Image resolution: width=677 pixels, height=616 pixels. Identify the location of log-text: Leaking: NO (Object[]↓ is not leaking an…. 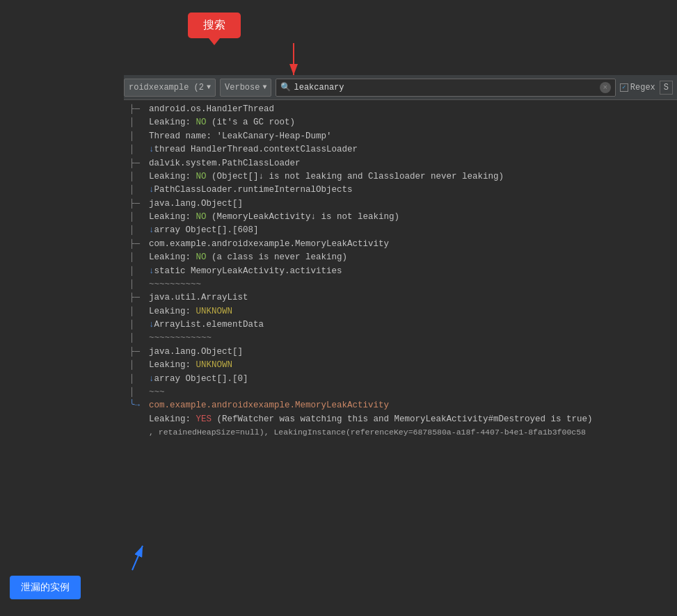
(326, 177).